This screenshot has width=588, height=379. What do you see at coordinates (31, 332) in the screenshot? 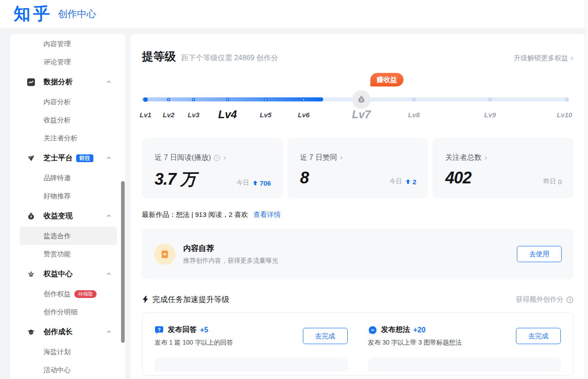
I see `grad-cap-icon` at bounding box center [31, 332].